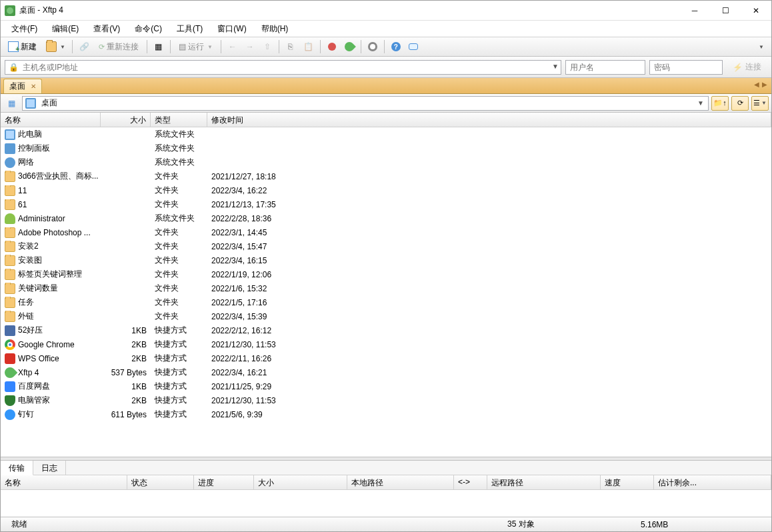  I want to click on arrow-right-icon: →, so click(250, 47).